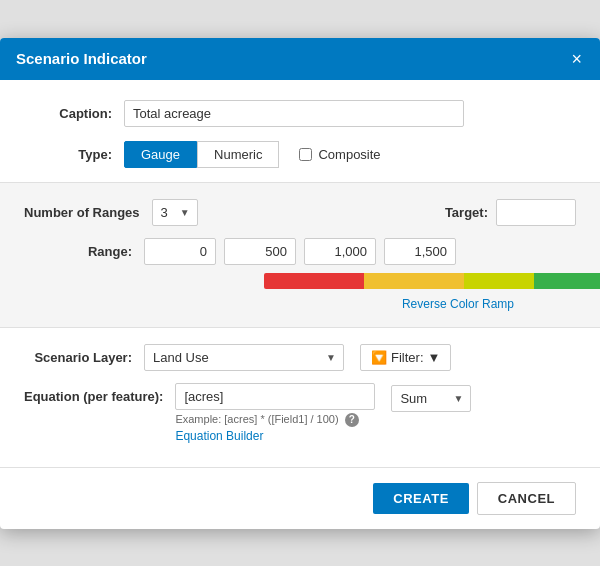 The width and height of the screenshot is (600, 566). I want to click on filter-chevron-icon: ▼, so click(434, 358).